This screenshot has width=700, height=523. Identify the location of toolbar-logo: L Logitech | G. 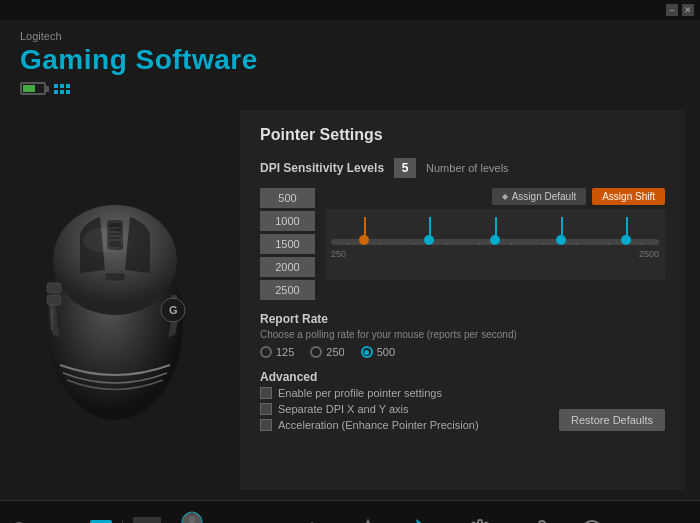
(66, 522).